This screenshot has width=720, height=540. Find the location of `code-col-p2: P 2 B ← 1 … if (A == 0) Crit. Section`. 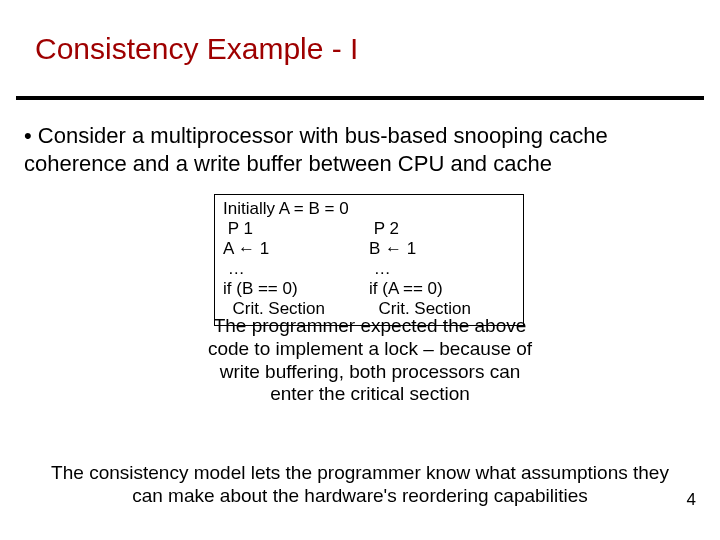

code-col-p2: P 2 B ← 1 … if (A == 0) Crit. Section is located at coordinates (442, 269).